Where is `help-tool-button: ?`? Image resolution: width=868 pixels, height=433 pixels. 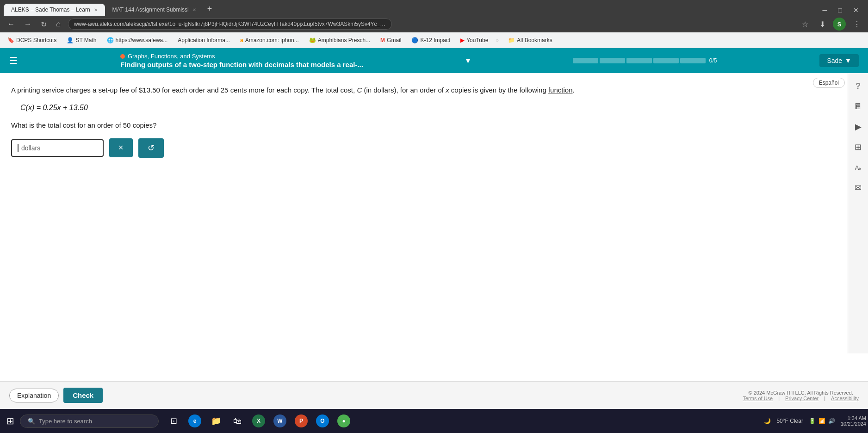
help-tool-button: ? is located at coordinates (858, 86).